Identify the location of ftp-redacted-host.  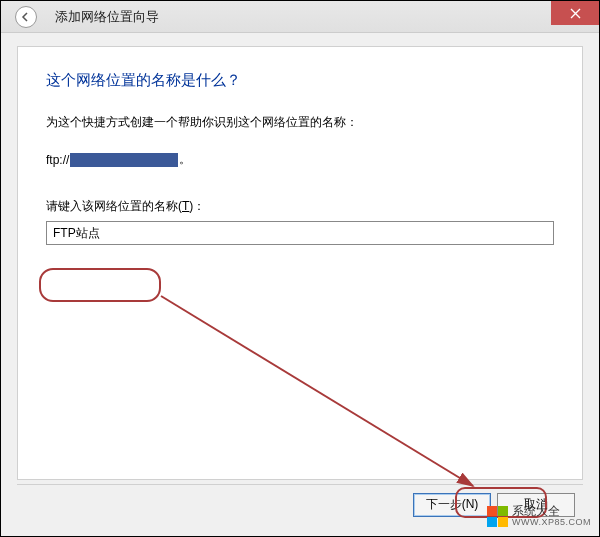
(124, 160).